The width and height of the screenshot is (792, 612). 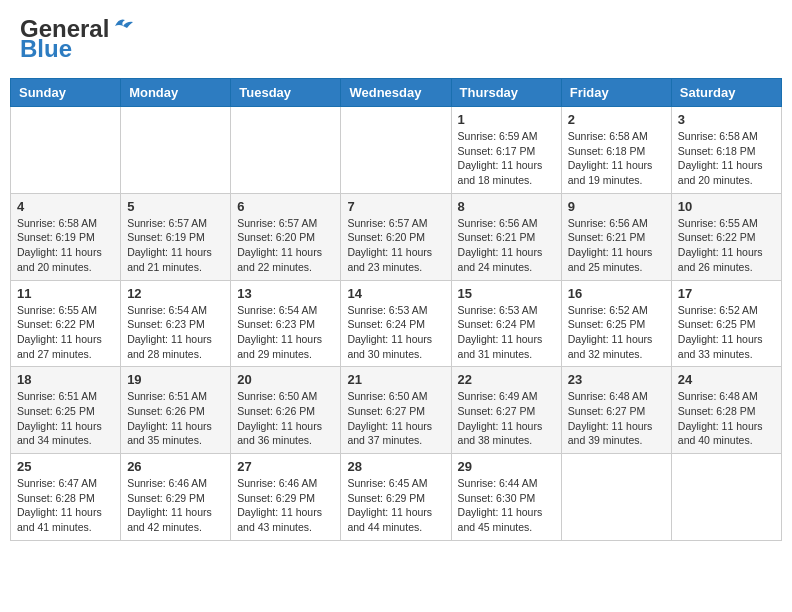 What do you see at coordinates (286, 466) in the screenshot?
I see `day-number: 27` at bounding box center [286, 466].